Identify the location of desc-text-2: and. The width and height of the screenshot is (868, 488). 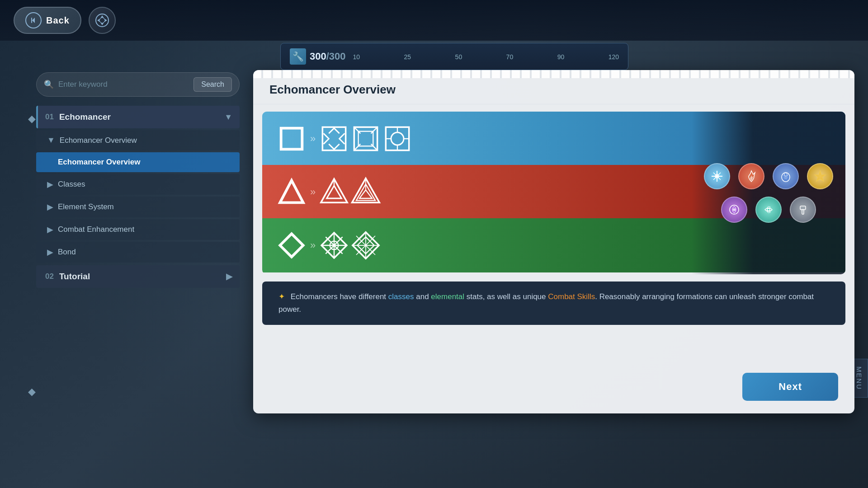
(423, 296).